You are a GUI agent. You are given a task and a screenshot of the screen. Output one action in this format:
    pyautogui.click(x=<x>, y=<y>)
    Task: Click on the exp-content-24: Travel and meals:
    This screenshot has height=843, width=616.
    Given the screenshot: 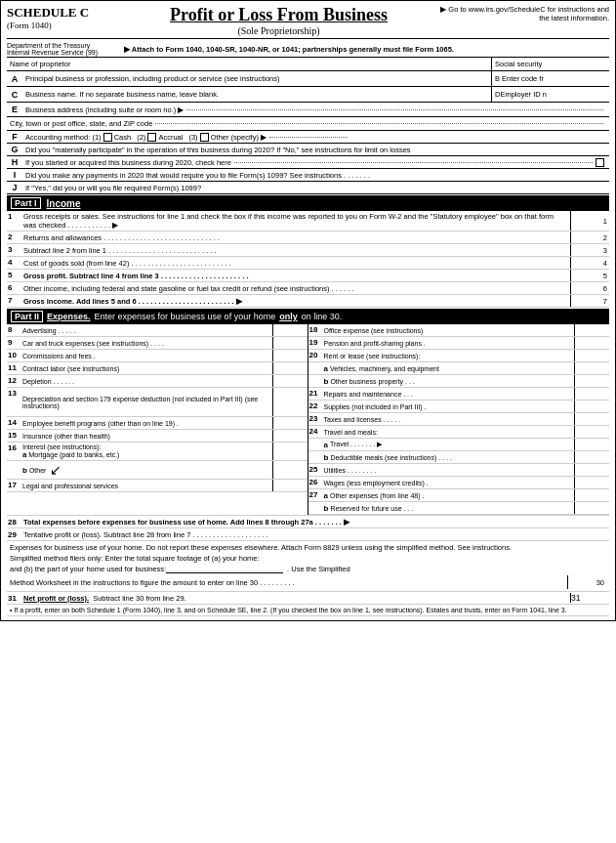 What is the action you would take?
    pyautogui.click(x=449, y=432)
    